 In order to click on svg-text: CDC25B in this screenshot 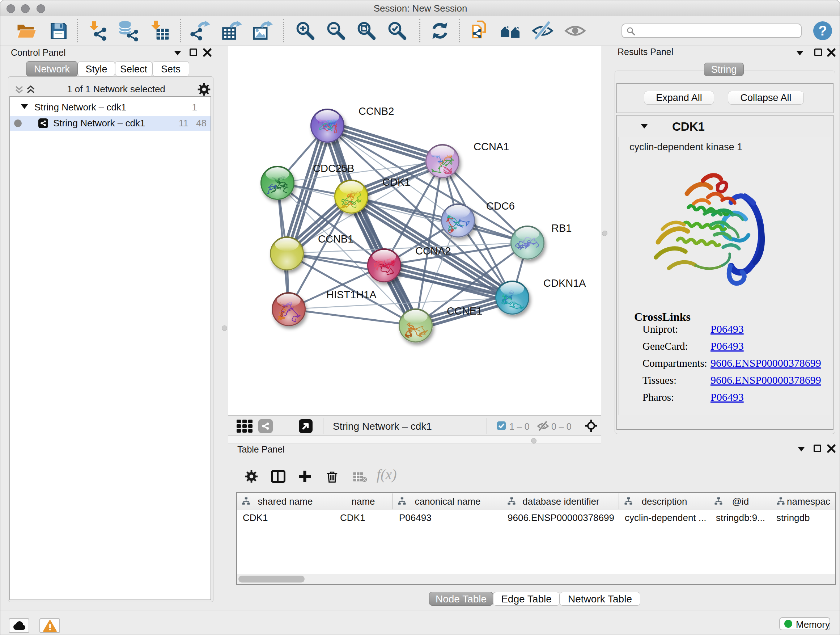, I will do `click(333, 168)`.